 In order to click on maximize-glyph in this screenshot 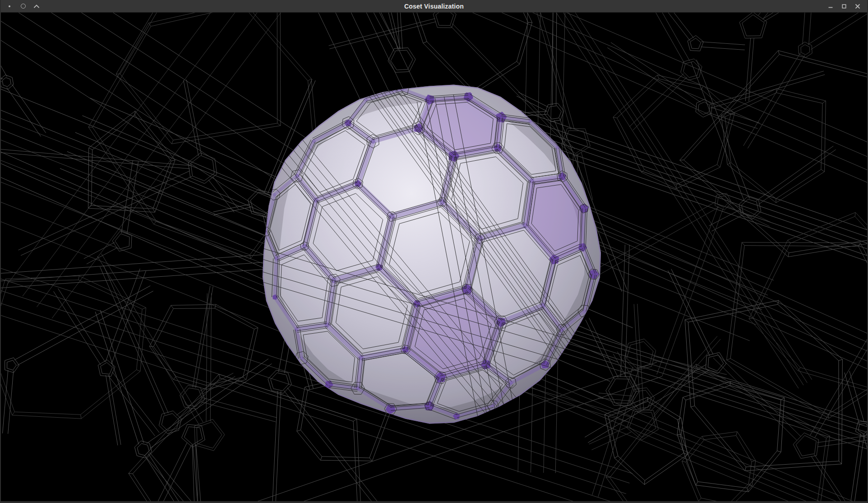, I will do `click(844, 6)`.